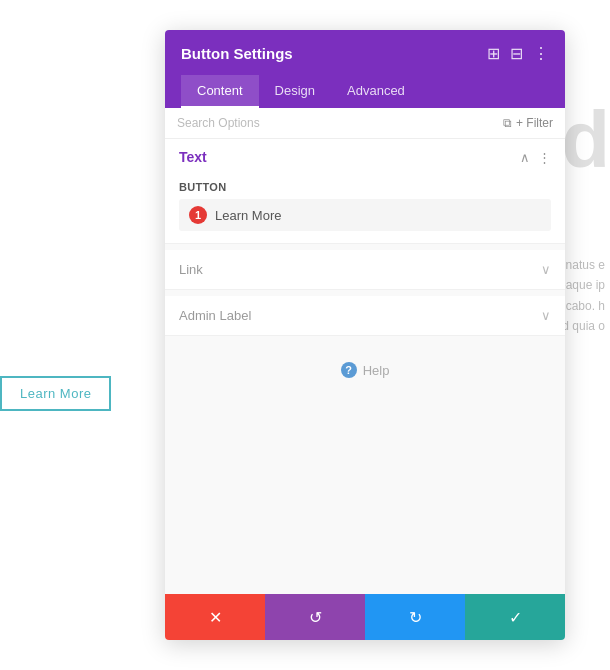  What do you see at coordinates (546, 270) in the screenshot?
I see `link-chevron-icon: ∨` at bounding box center [546, 270].